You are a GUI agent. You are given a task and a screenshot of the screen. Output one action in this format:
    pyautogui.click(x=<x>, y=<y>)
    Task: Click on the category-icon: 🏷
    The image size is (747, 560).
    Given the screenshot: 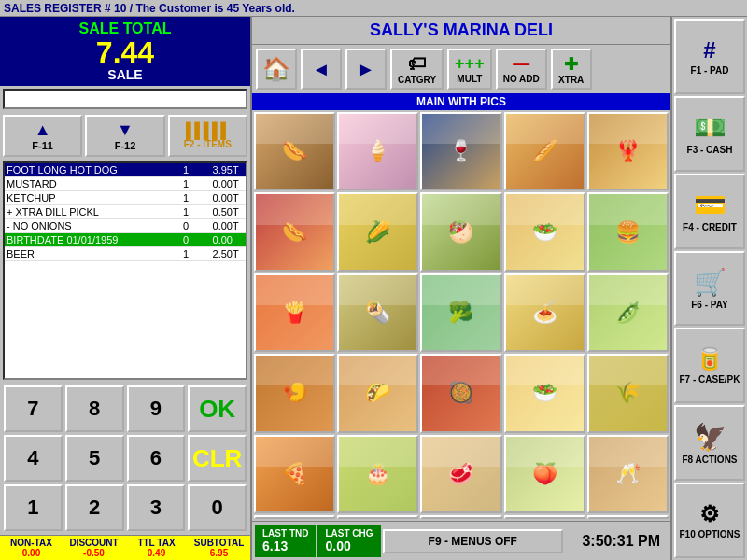 What is the action you would take?
    pyautogui.click(x=417, y=63)
    